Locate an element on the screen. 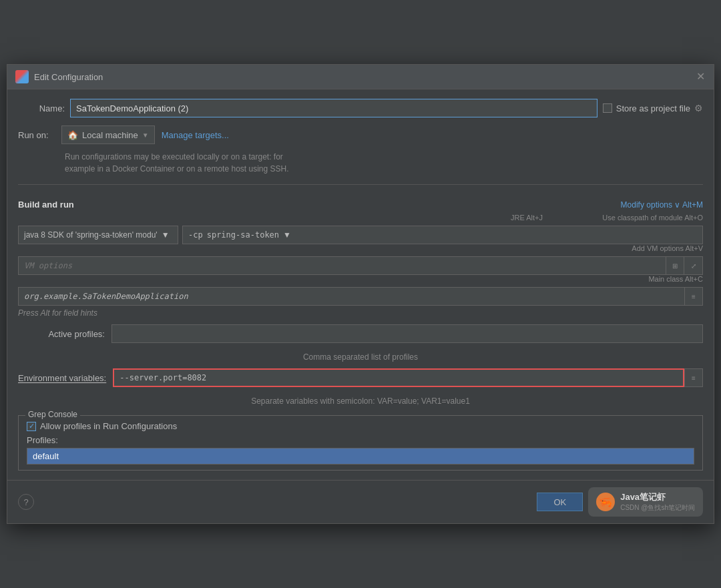  modify-options-link: Modify options ∨ Alt+M is located at coordinates (662, 205).